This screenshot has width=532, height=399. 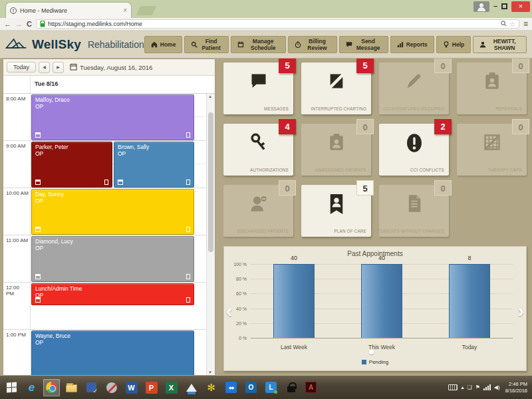 What do you see at coordinates (259, 45) in the screenshot?
I see `nav-manage-schedule: Manage Schedule` at bounding box center [259, 45].